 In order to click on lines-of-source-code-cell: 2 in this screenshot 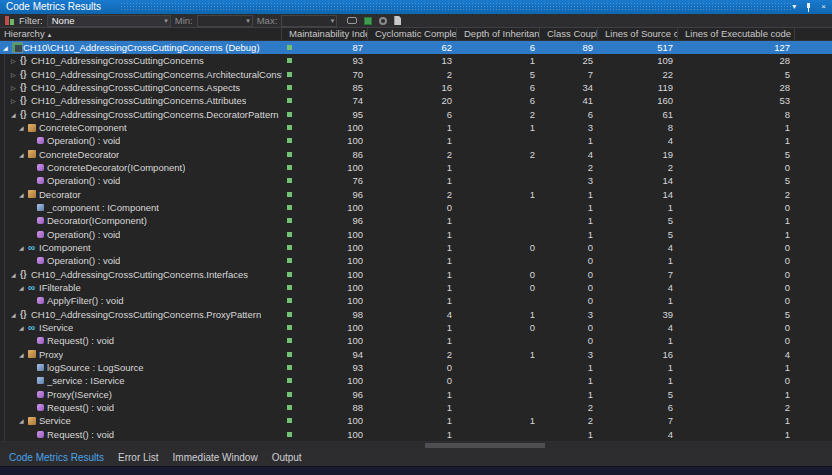, I will do `click(638, 168)`.